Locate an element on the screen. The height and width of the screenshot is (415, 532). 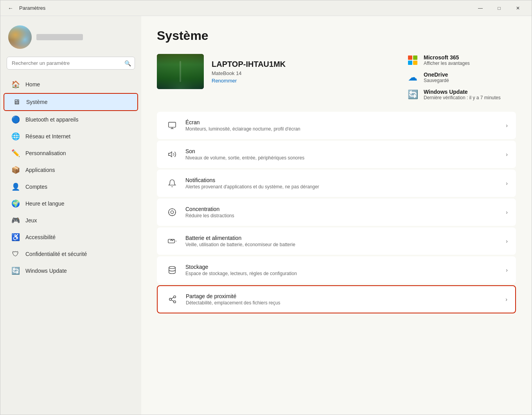
settings-title-stockage: Stockage is located at coordinates (346, 267).